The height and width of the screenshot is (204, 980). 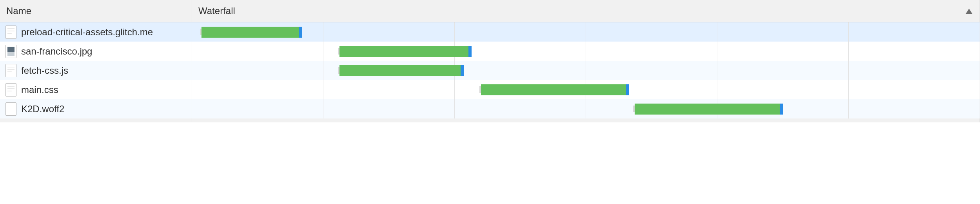 I want to click on filename-label: fetch-css.js, so click(x=45, y=71).